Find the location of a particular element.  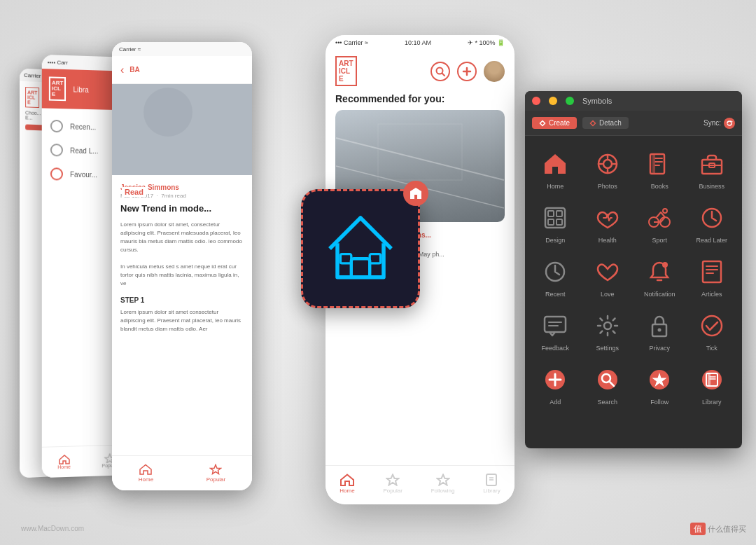

watermark-cn: 值 什么值得买 is located at coordinates (718, 530).